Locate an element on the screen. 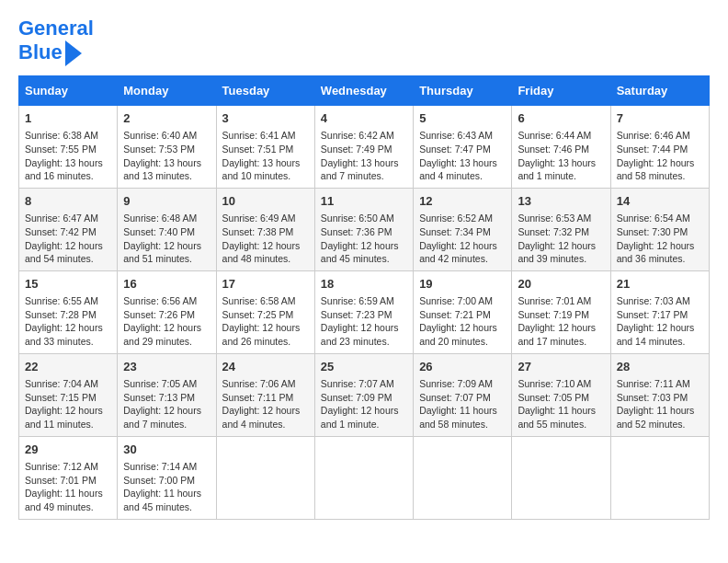  day-info: Sunrise: 6:46 AM Sunset: 7:44 PM Dayligh… is located at coordinates (660, 156).